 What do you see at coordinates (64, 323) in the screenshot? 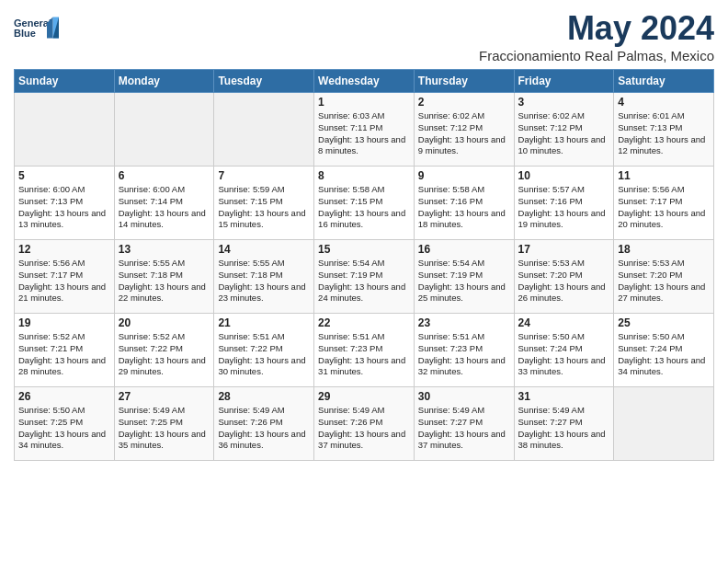
I see `day-number: 19` at bounding box center [64, 323].